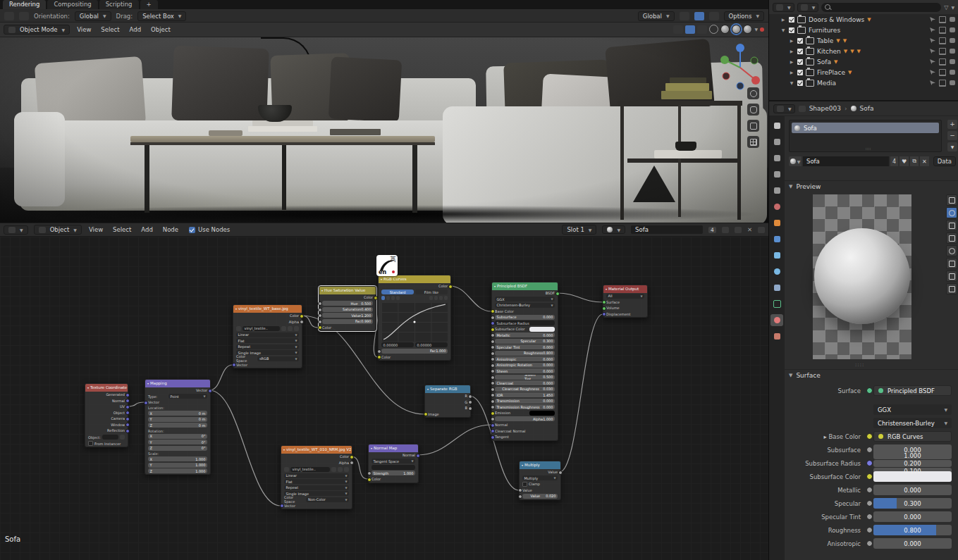 The image size is (958, 560). Describe the element at coordinates (414, 345) in the screenshot. I see `node-row-xy: 0.000000.00000` at that location.